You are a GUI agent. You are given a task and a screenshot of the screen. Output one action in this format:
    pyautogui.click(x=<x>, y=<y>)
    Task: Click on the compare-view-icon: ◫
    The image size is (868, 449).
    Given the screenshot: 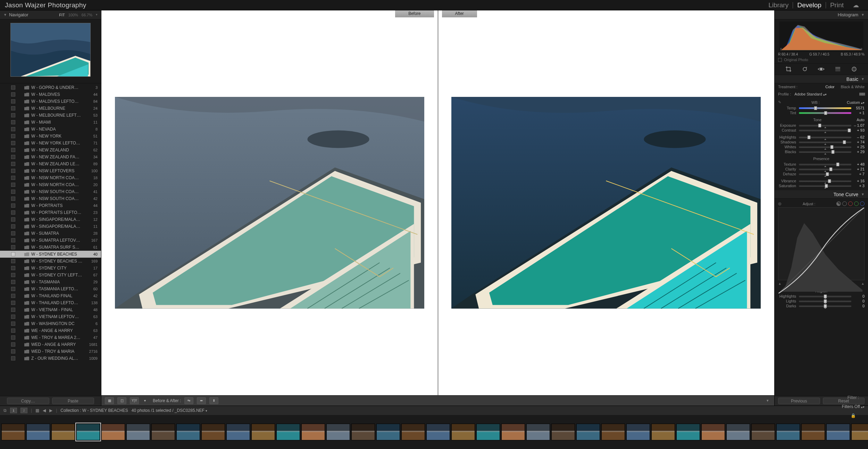 What is the action you would take?
    pyautogui.click(x=122, y=401)
    